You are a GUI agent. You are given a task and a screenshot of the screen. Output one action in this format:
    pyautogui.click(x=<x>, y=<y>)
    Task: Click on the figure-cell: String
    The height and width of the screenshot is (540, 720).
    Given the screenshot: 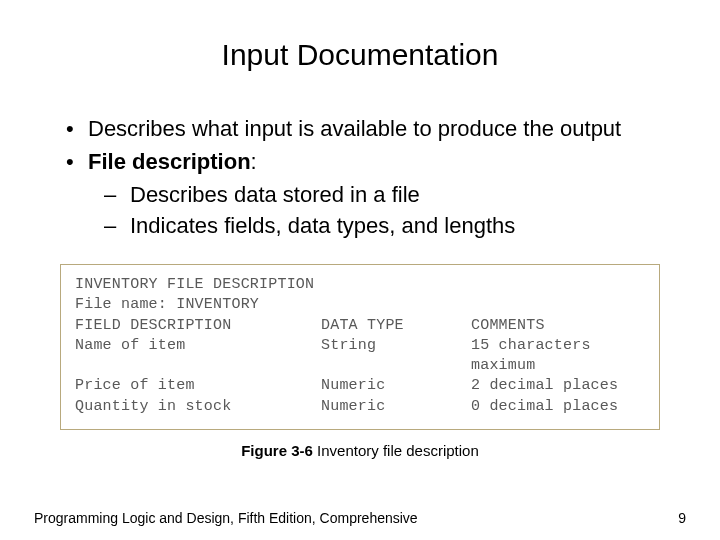 What is the action you would take?
    pyautogui.click(x=396, y=356)
    